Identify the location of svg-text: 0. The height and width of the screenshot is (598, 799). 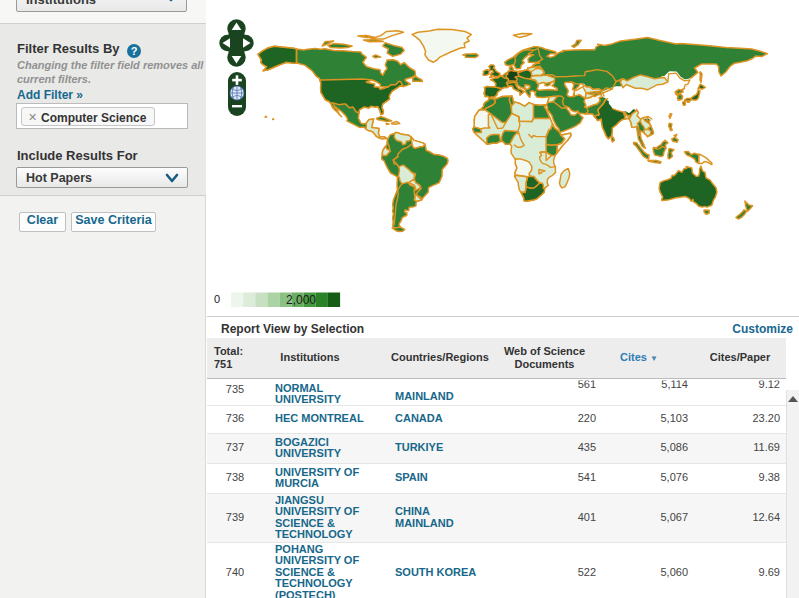
(217, 299).